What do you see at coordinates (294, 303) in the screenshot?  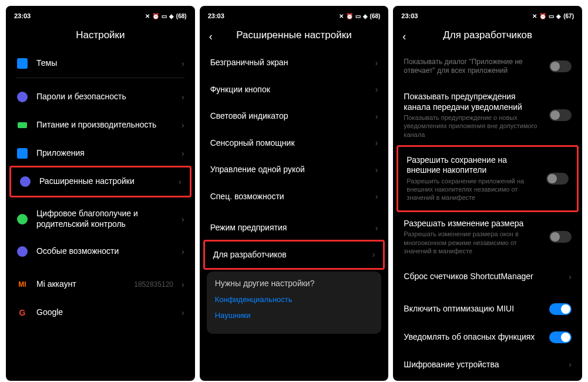 I see `footer-card: Нужны другие настройки? Конфиденциальнос…` at bounding box center [294, 303].